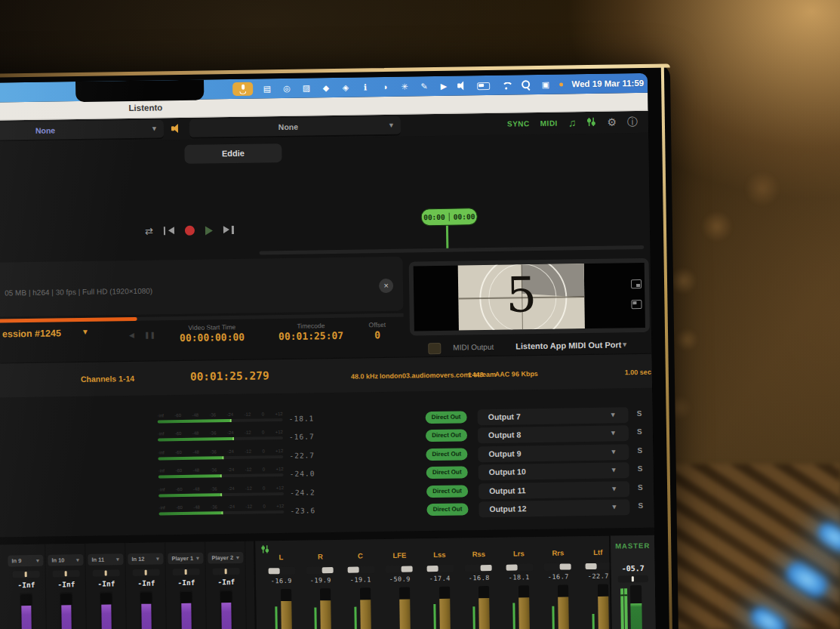 The height and width of the screenshot is (629, 840). What do you see at coordinates (554, 490) in the screenshot?
I see `output-select: Output 11▼` at bounding box center [554, 490].